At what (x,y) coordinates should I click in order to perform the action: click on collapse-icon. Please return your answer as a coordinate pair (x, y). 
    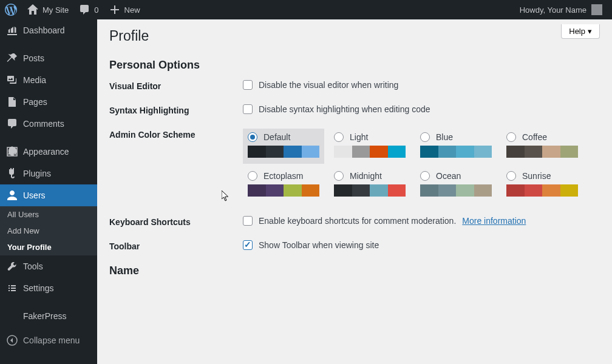
    Looking at the image, I should click on (12, 340).